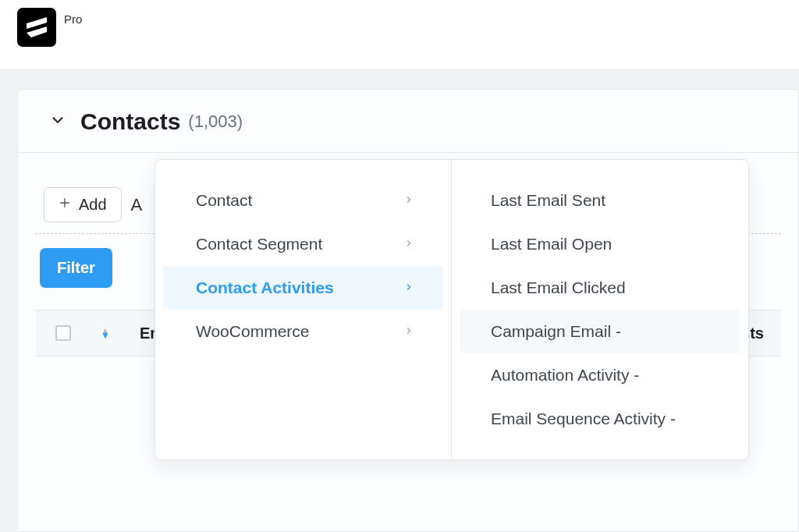 This screenshot has width=799, height=532. I want to click on table-header-left: ▲ ▼ En, so click(106, 334).